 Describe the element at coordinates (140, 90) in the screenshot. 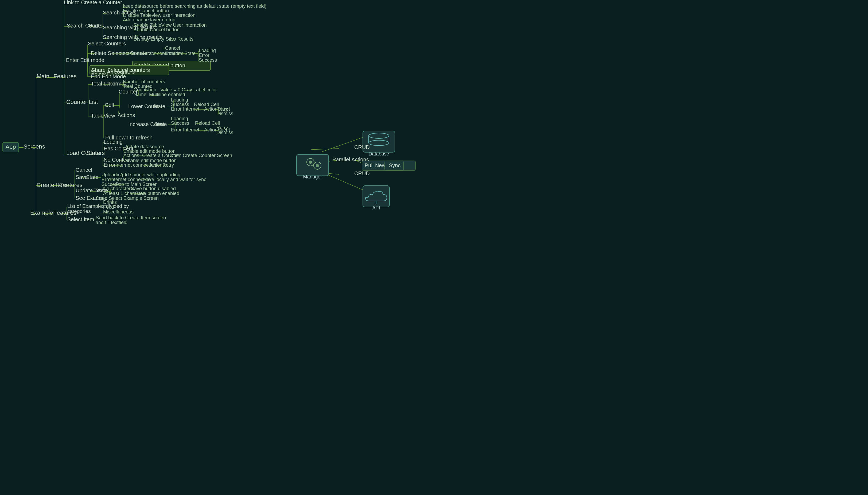

I see `count-label: Count` at that location.